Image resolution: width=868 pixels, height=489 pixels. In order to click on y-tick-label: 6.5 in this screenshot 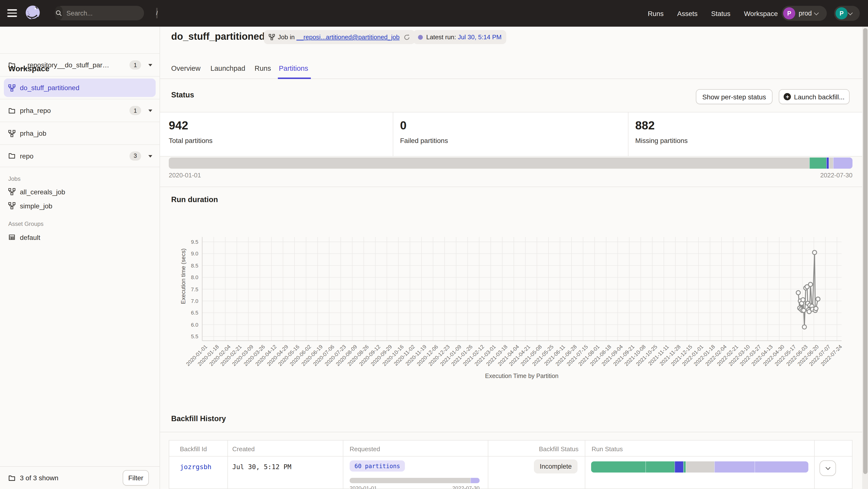, I will do `click(190, 313)`.